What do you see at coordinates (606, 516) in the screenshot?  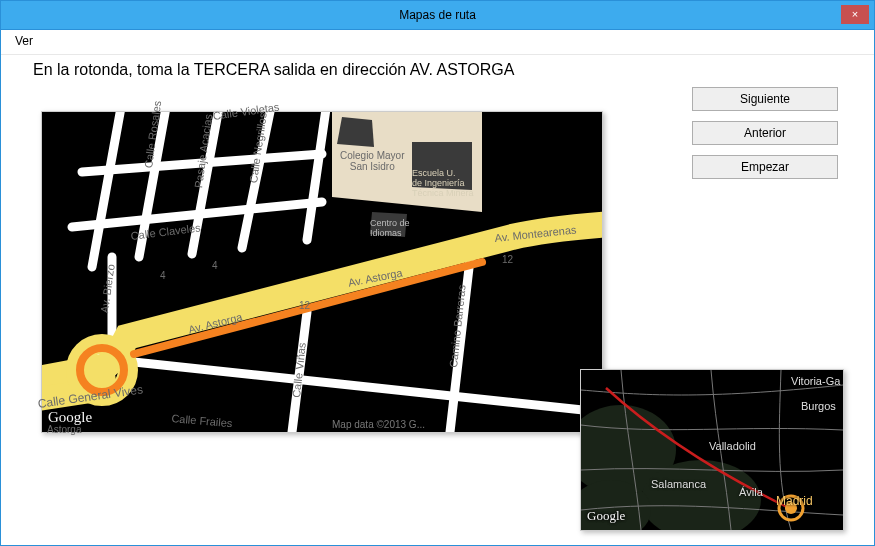 I see `google-logo-mini: Google` at bounding box center [606, 516].